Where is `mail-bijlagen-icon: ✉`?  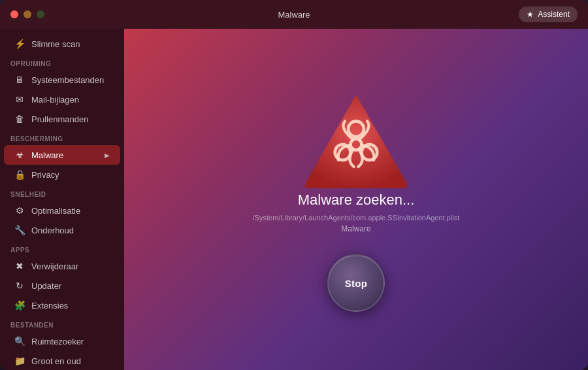
mail-bijlagen-icon: ✉ is located at coordinates (20, 99).